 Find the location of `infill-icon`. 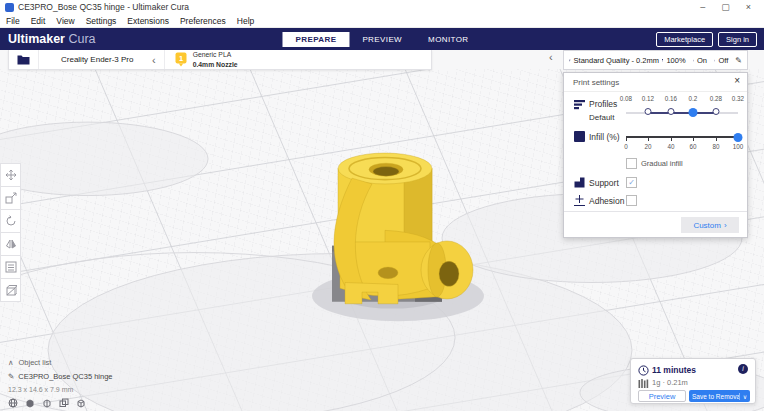

infill-icon is located at coordinates (662, 60).